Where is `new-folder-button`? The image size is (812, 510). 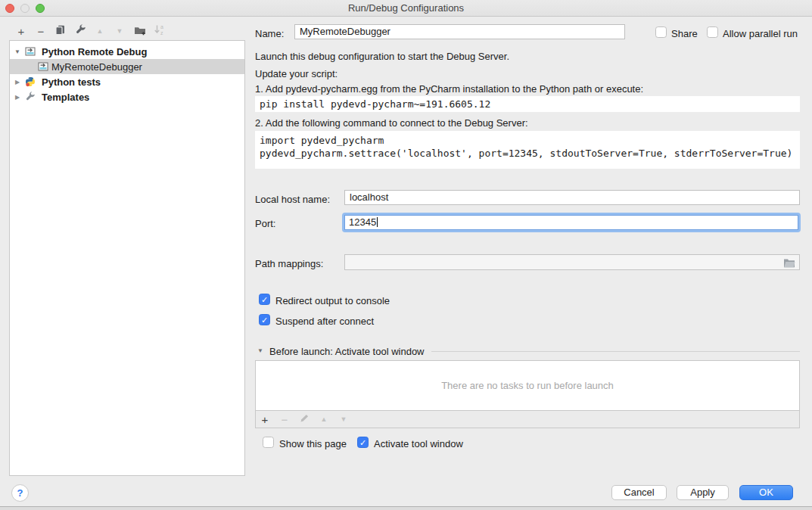 new-folder-button is located at coordinates (140, 31).